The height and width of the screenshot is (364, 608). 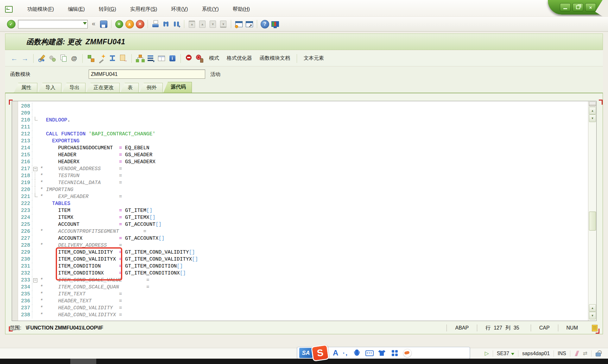 What do you see at coordinates (63, 59) in the screenshot?
I see `copy-icon` at bounding box center [63, 59].